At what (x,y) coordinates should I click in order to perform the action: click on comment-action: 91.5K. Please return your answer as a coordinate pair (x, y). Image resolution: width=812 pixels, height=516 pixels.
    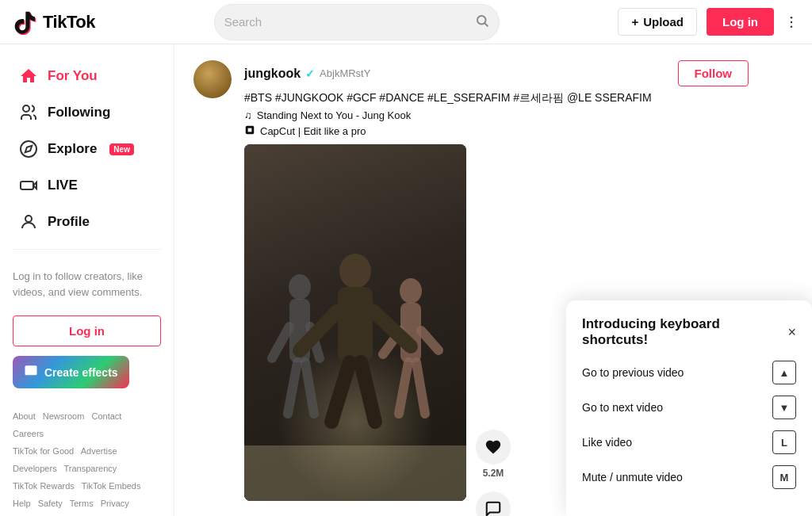
    Looking at the image, I should click on (493, 504).